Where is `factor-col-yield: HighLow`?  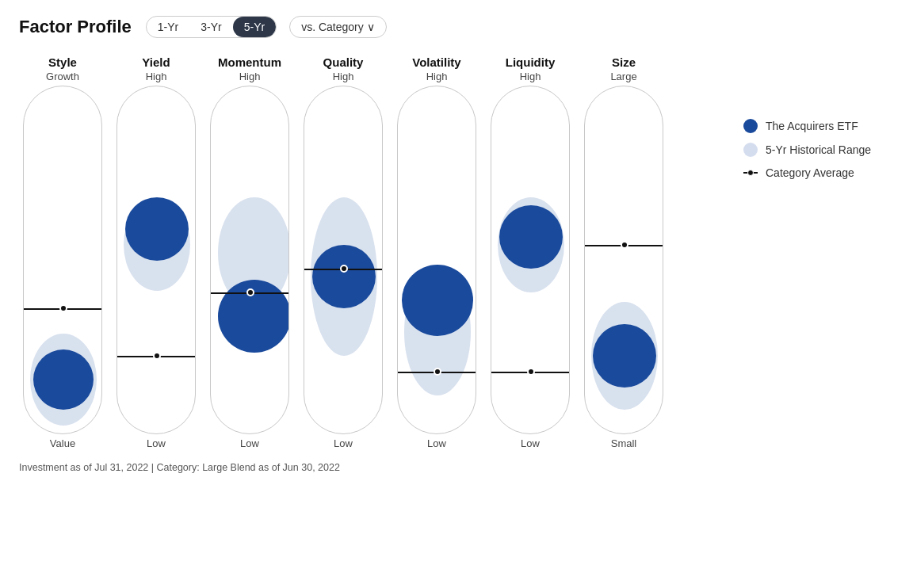
factor-col-yield: HighLow is located at coordinates (156, 260).